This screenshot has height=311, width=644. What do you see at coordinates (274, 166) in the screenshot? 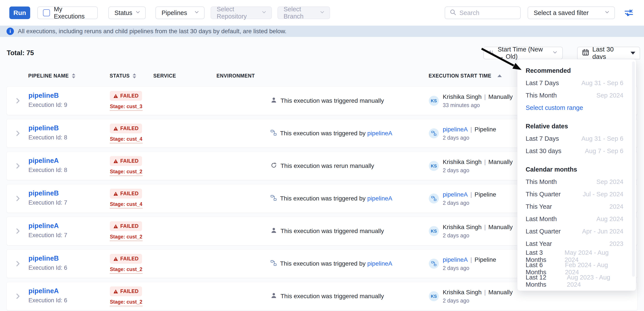
I see `rerun-icon` at bounding box center [274, 166].